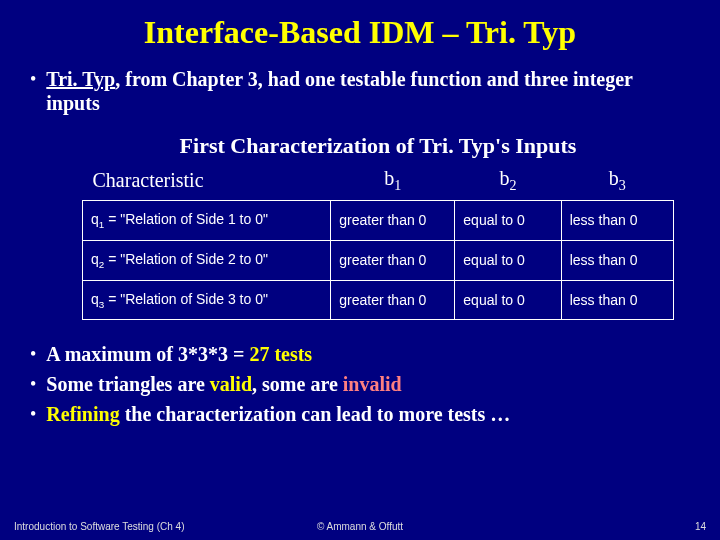 The image size is (720, 540). I want to click on slide-title: Interface-Based IDM – Tri. Typ, so click(360, 32).